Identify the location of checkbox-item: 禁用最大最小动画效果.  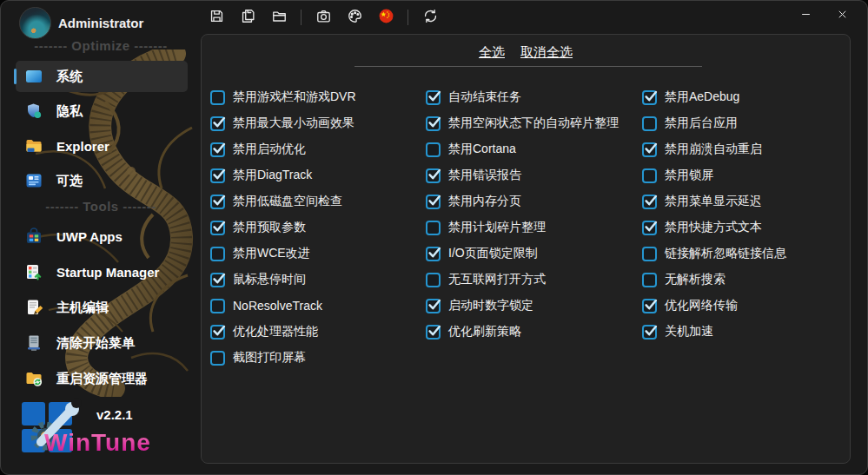
(317, 123).